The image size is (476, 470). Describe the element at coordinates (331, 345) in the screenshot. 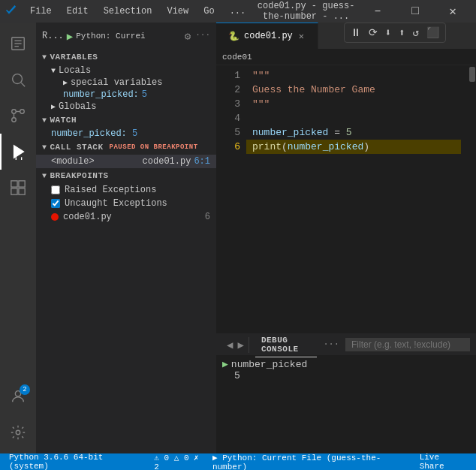

I see `panel-more-actions-icon: ···` at that location.